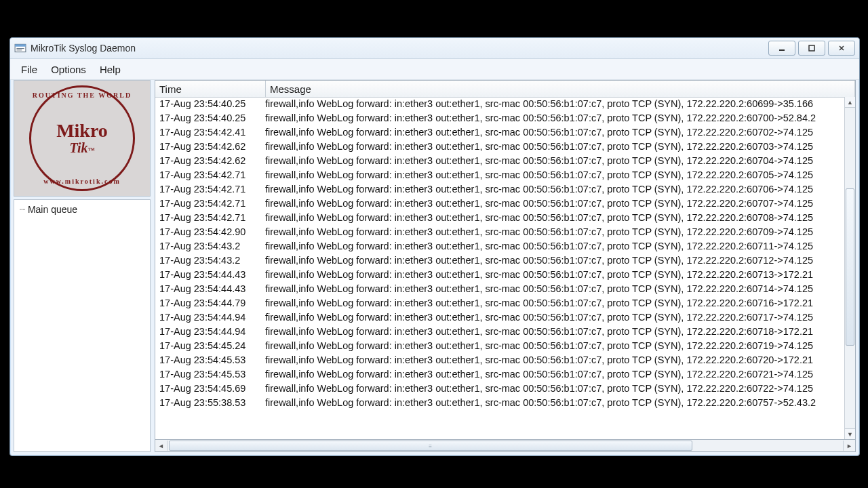 Image resolution: width=868 pixels, height=488 pixels. I want to click on scroll-right-button: ►, so click(849, 446).